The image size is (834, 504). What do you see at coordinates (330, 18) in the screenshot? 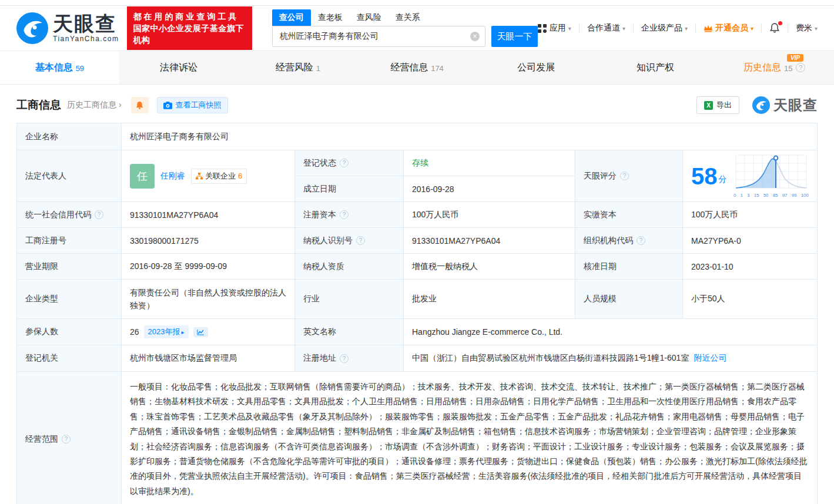
I see `search-tab-boss: 查老板` at bounding box center [330, 18].